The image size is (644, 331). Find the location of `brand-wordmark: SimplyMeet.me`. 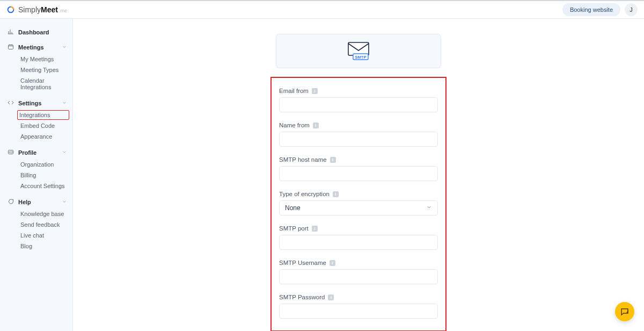

brand-wordmark: SimplyMeet.me is located at coordinates (43, 10).